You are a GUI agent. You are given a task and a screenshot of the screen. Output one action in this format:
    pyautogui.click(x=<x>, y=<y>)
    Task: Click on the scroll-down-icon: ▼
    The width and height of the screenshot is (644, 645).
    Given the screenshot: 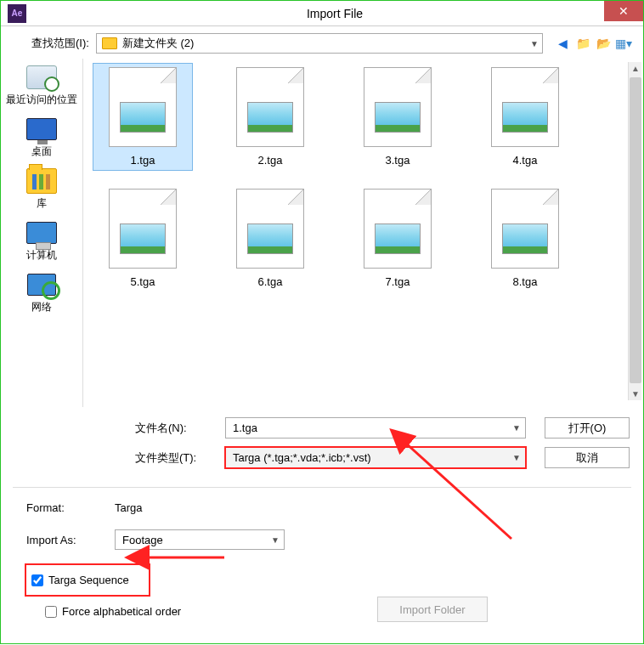 What is the action you would take?
    pyautogui.click(x=636, y=394)
    